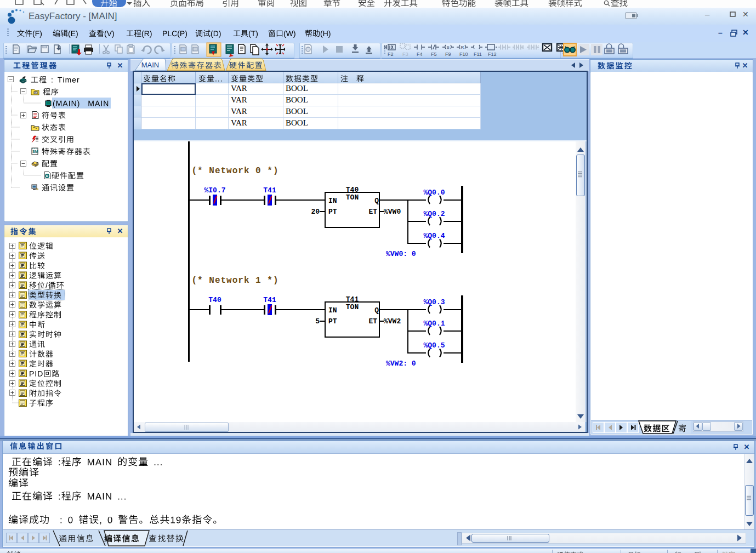 The height and width of the screenshot is (553, 756). I want to click on svg-text: R, so click(463, 47).